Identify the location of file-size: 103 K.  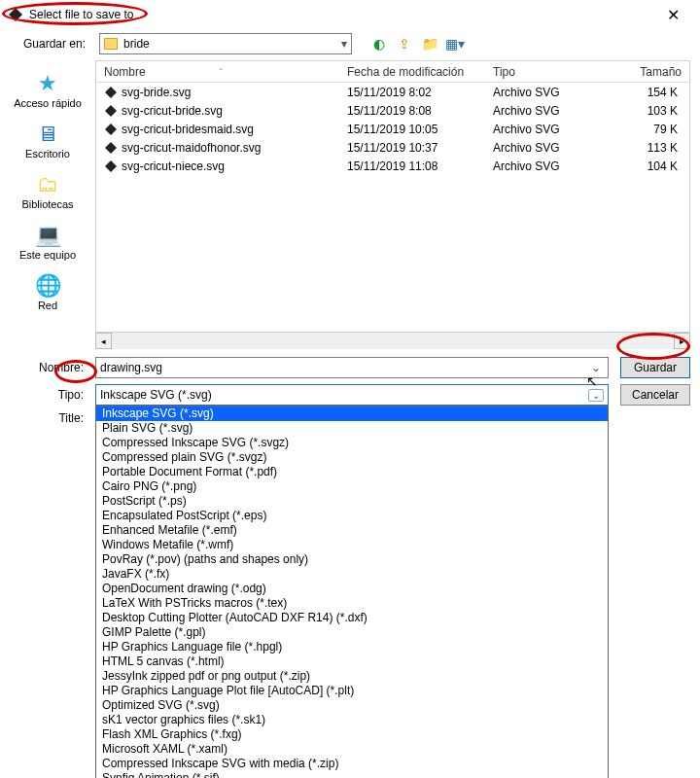
(641, 111).